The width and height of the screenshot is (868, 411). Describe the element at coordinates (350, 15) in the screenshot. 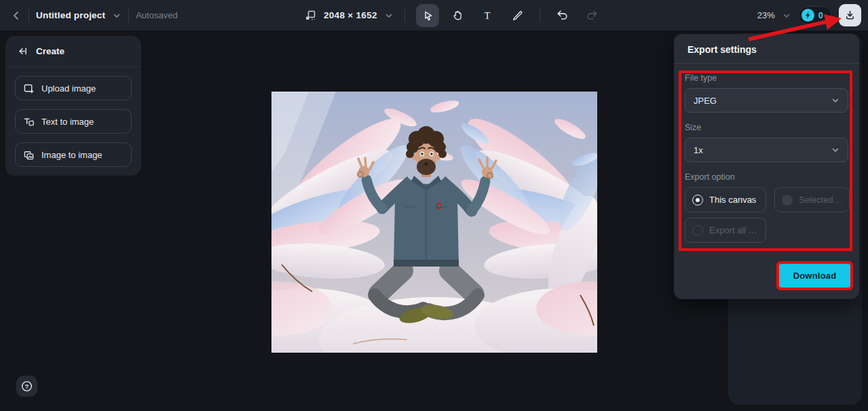

I see `canvas-size-value: 2048 × 1652` at that location.